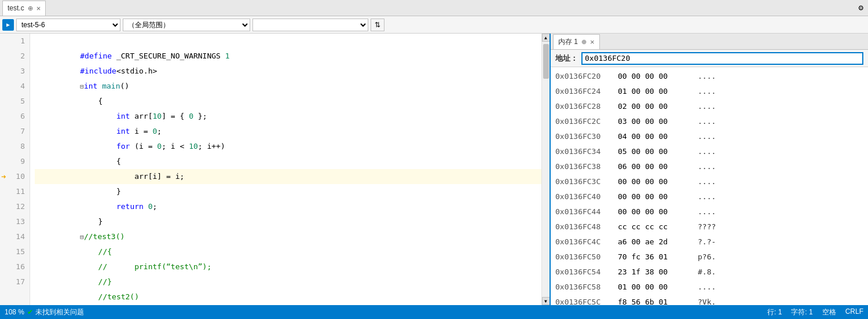 Image resolution: width=868 pixels, height=319 pixels. Describe the element at coordinates (15, 116) in the screenshot. I see `line-number: 6` at that location.